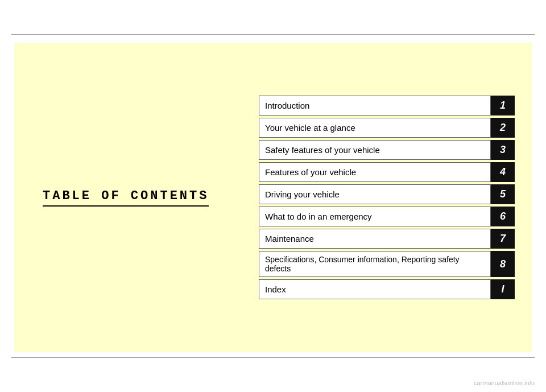  Describe the element at coordinates (375, 195) in the screenshot. I see `toc-label-driving: Driving your vehicle` at that location.